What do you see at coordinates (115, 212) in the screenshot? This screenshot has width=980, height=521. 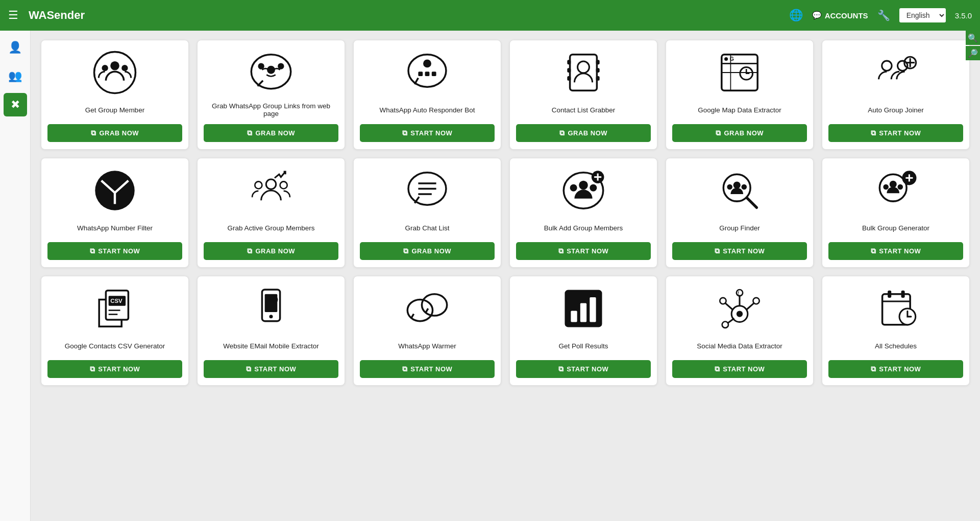 I see `card-whatsapp-number-filter: WhatsApp Number Filter⧉START NOW` at bounding box center [115, 212].